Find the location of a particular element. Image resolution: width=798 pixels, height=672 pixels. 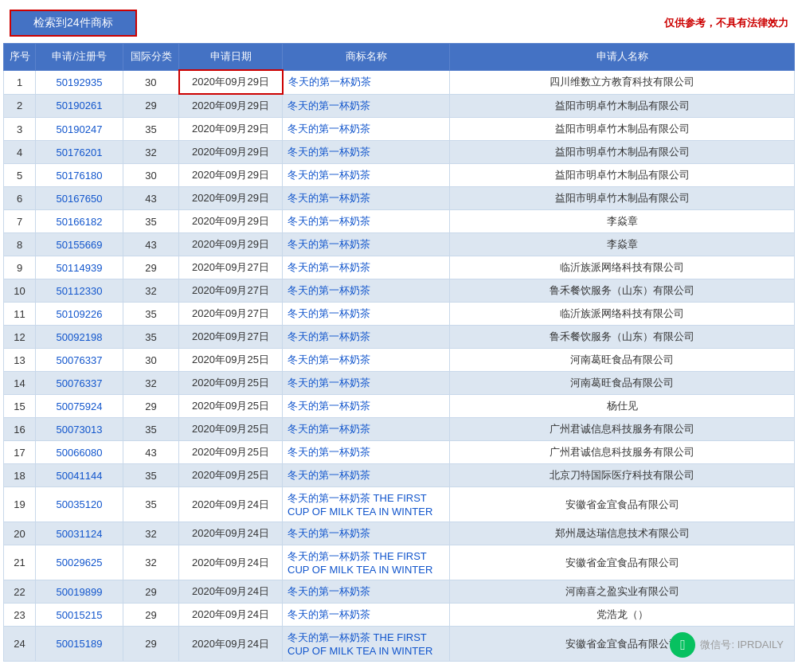

appno-link: 50190261 is located at coordinates (80, 105).